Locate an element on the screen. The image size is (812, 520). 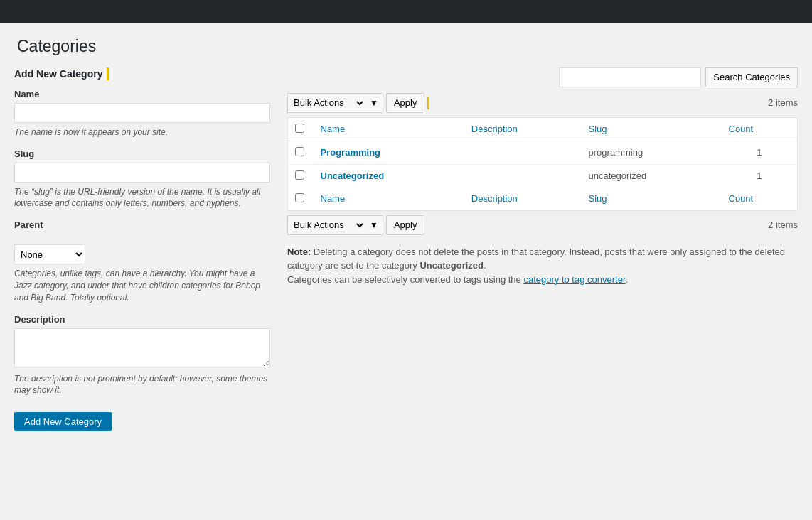
top-toolbar-left: Bulk Actions Delete ▼ Apply is located at coordinates (360, 103).